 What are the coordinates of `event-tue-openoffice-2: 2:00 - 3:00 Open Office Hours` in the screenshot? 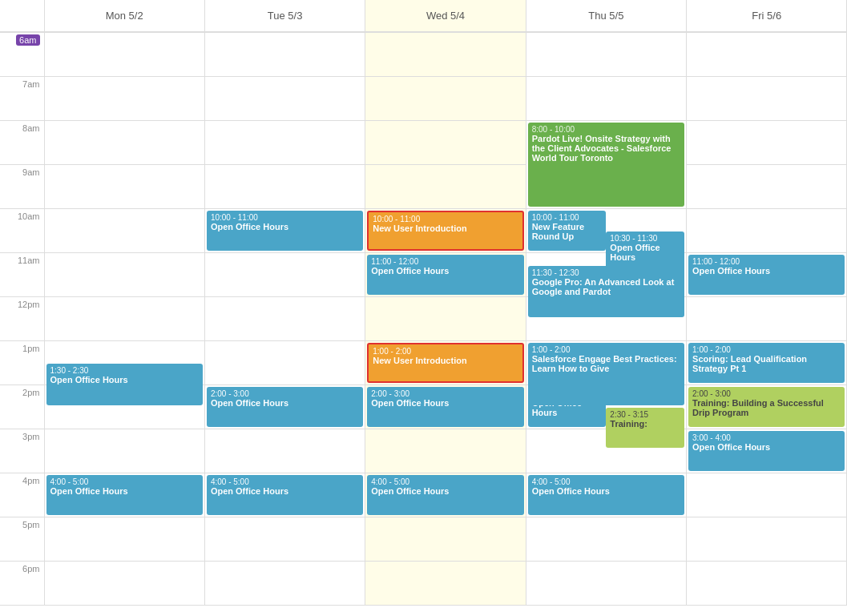 It's located at (285, 407).